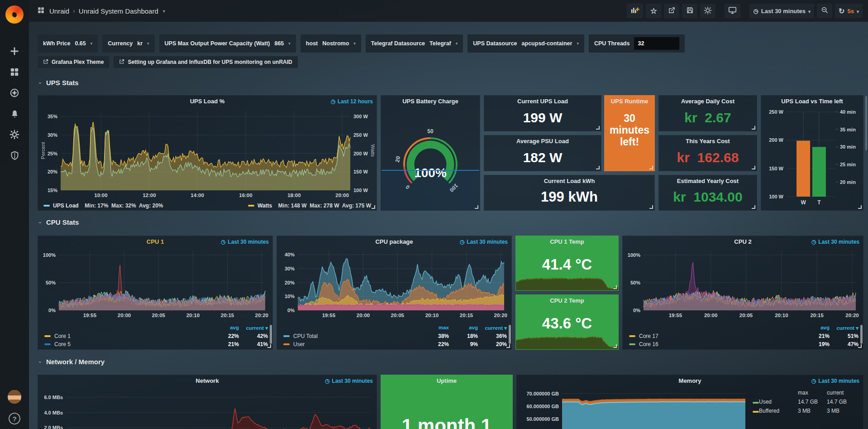 This screenshot has height=429, width=868. Describe the element at coordinates (58, 82) in the screenshot. I see `section-ups-stats: ⌄ UPS Stats` at that location.